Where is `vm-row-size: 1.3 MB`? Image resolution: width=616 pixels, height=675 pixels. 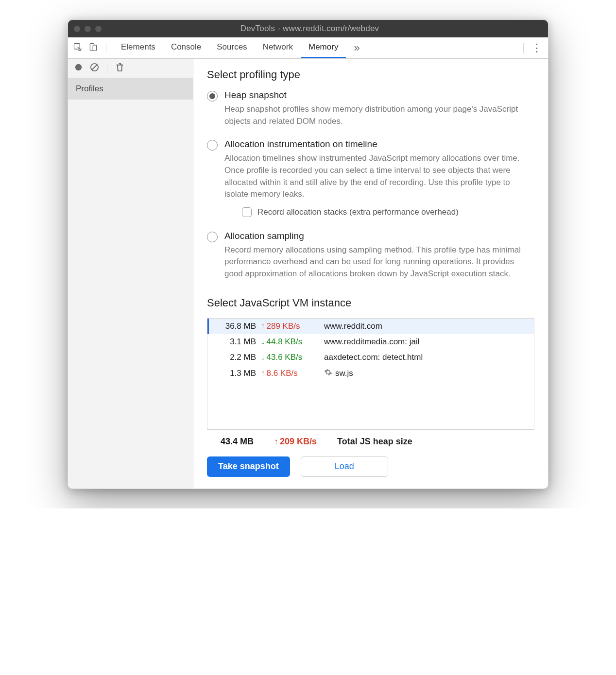 vm-row-size: 1.3 MB is located at coordinates (238, 373).